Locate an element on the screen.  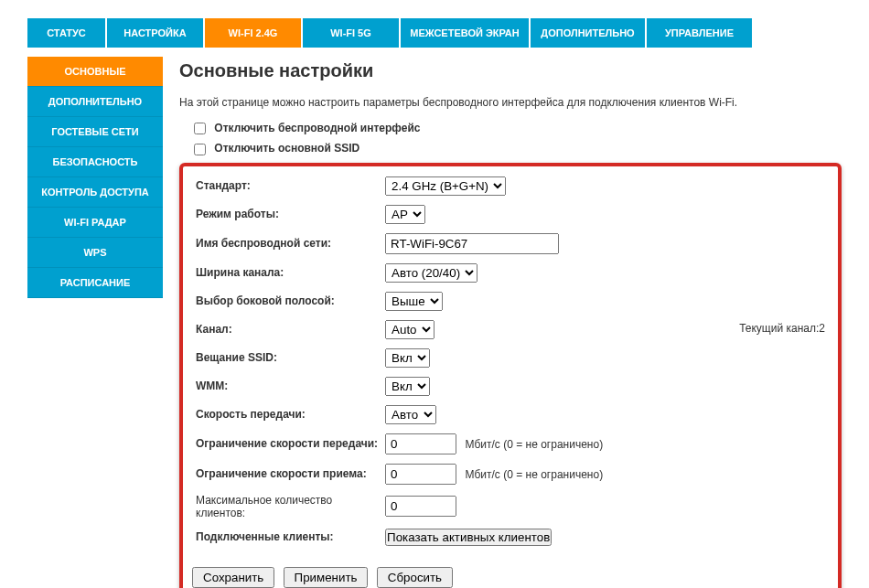
side-advanced: ДОПОЛНИТЕЛЬНО is located at coordinates (95, 102).